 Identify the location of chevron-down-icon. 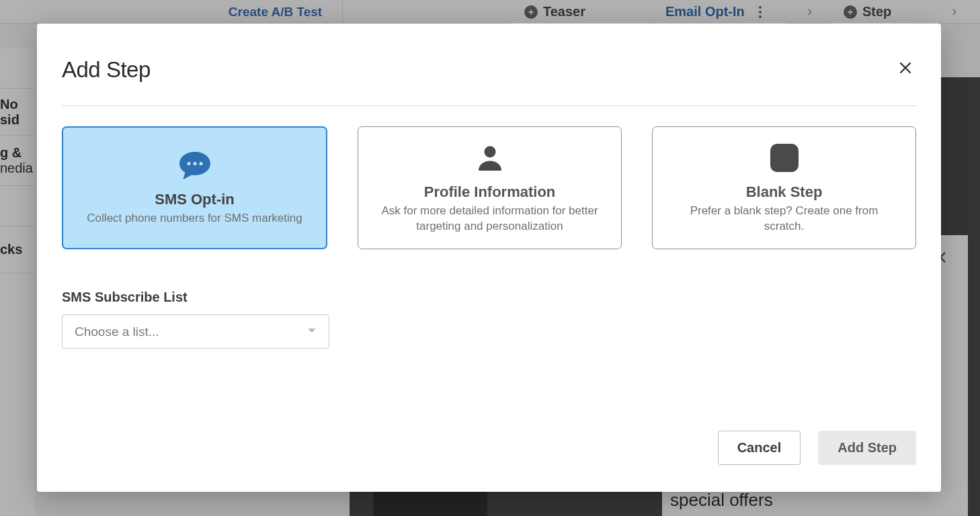
(312, 332).